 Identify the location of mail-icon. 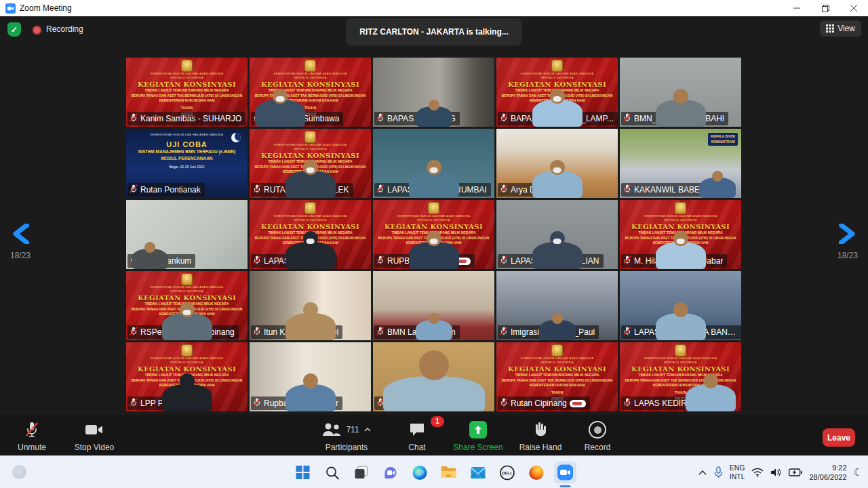
(478, 472).